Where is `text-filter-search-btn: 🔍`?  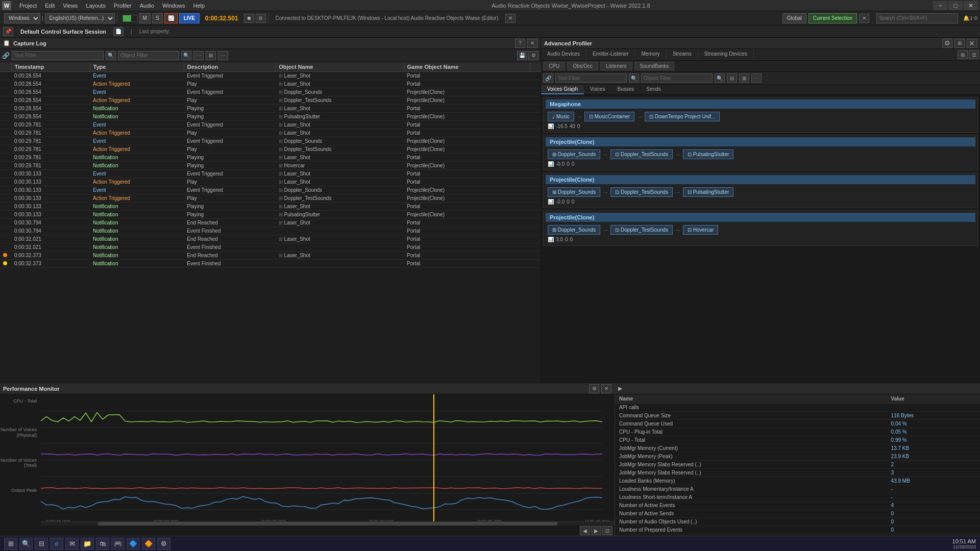
text-filter-search-btn: 🔍 is located at coordinates (111, 56).